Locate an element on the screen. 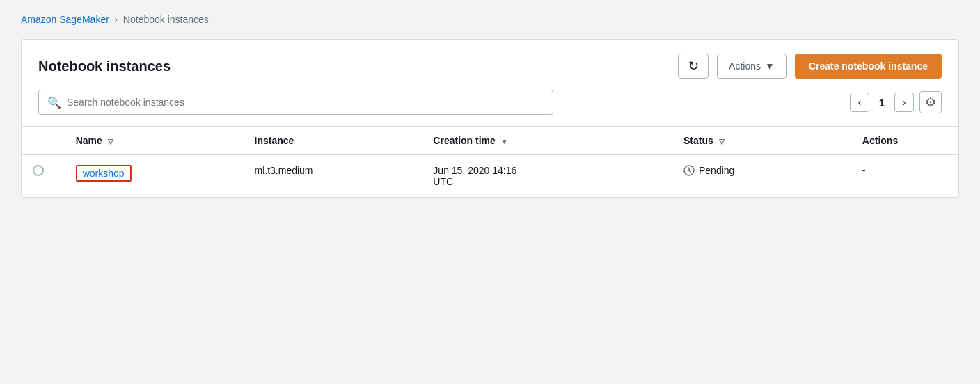 The width and height of the screenshot is (980, 384). col-name-label: Name is located at coordinates (89, 141).